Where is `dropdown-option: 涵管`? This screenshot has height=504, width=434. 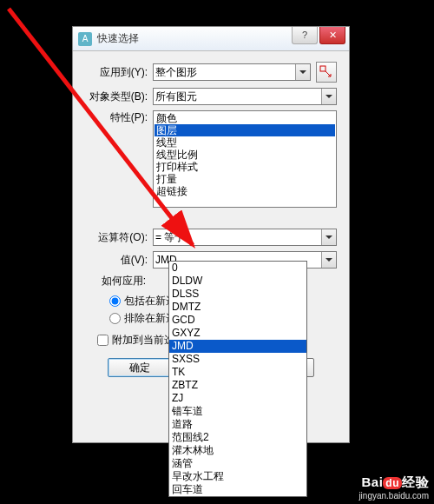
dropdown-option: 涵管 is located at coordinates (238, 464).